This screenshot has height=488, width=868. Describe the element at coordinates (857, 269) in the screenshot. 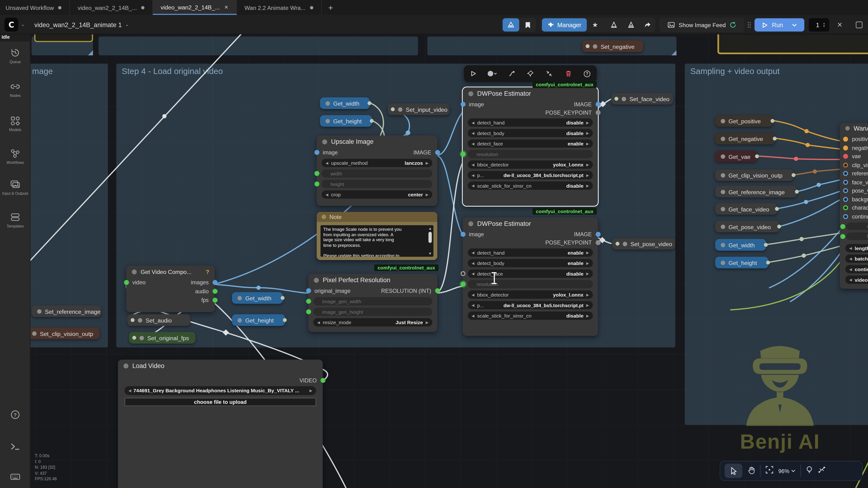

I see `widget-continue: ◀contin` at that location.